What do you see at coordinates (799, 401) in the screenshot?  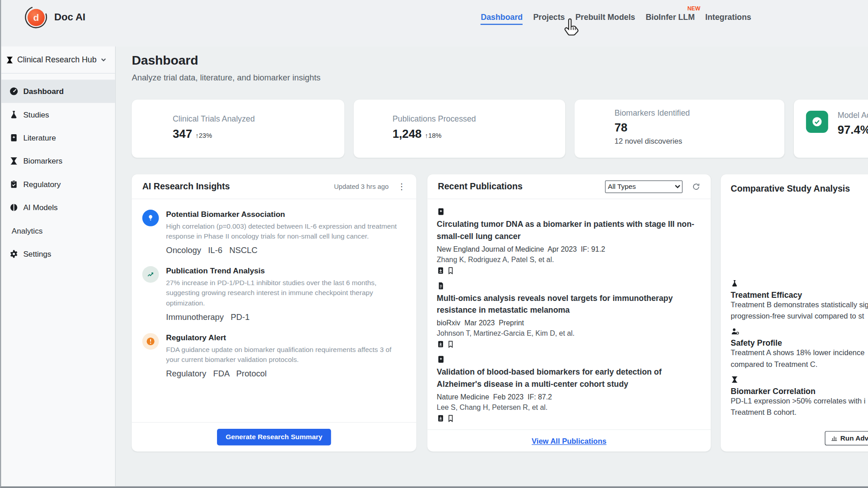 I see `section-line: PD-L1 expression >50% correlates with i` at bounding box center [799, 401].